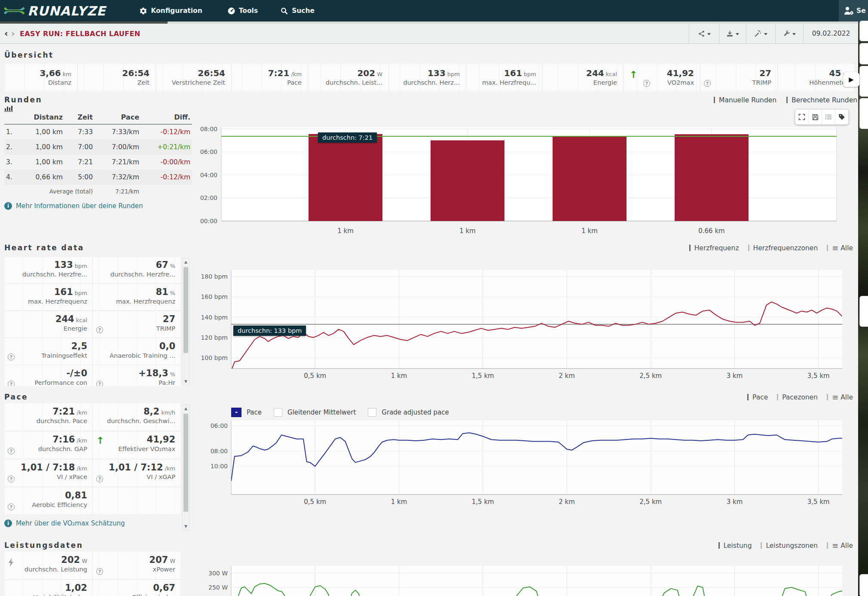 Image resolution: width=868 pixels, height=596 pixels. Describe the element at coordinates (847, 397) in the screenshot. I see `tab-alle-pace: Alle` at that location.